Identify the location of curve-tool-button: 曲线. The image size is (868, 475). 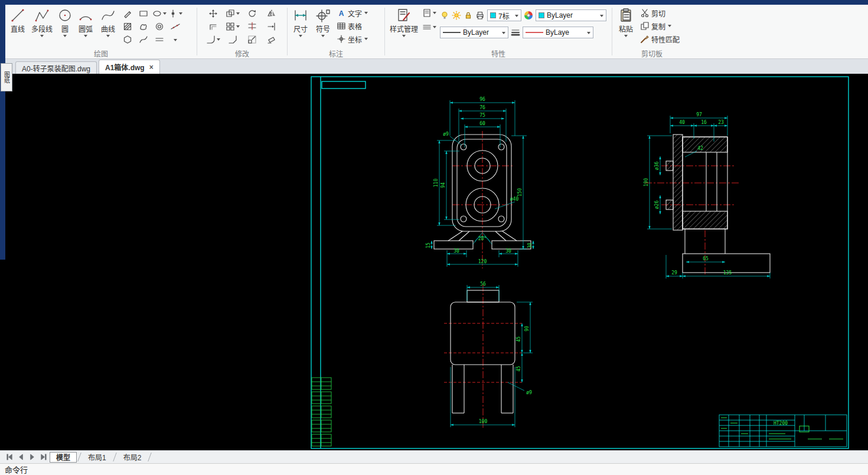
(108, 22).